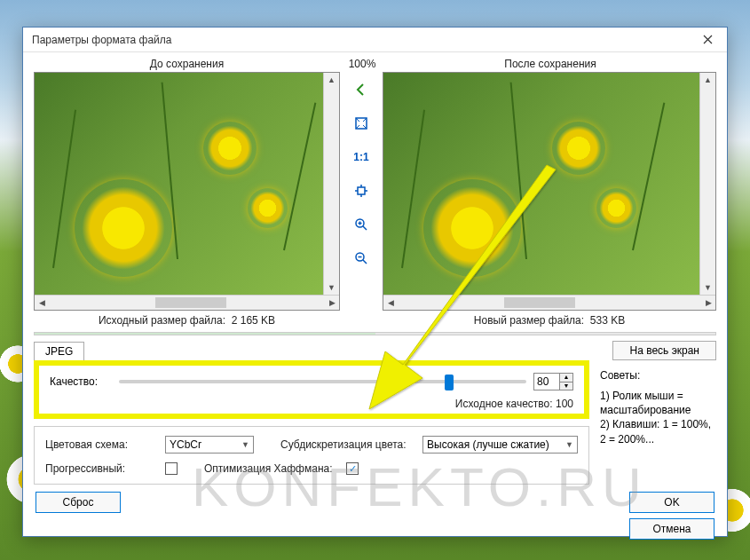 This screenshot has width=750, height=560. Describe the element at coordinates (186, 64) in the screenshot. I see `before-header: До сохранения` at that location.